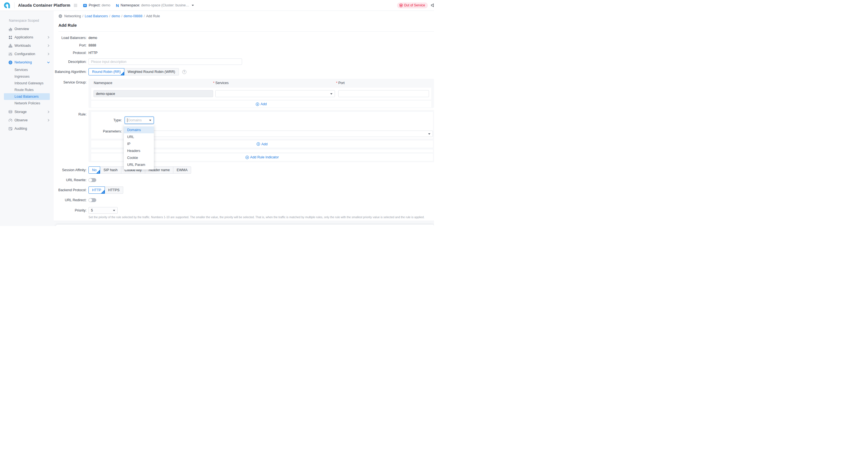 Image resolution: width=868 pixels, height=452 pixels. I want to click on load-balancers-label: Load Balancers:, so click(71, 38).